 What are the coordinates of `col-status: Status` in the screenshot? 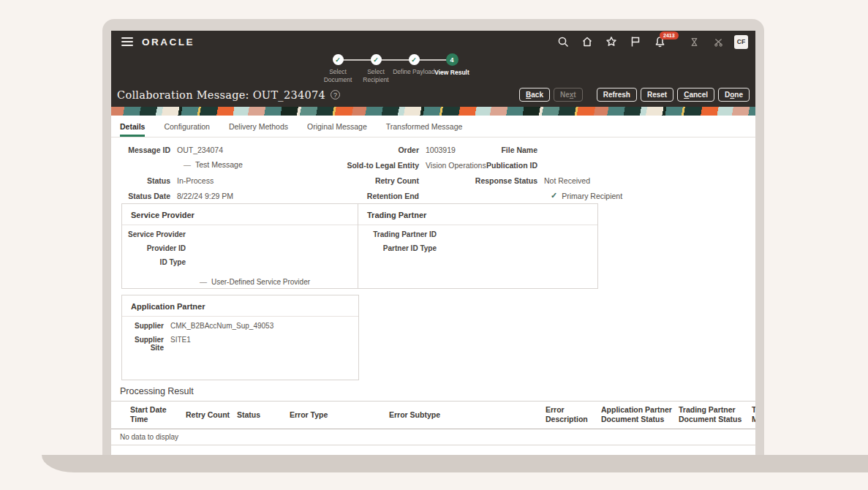 It's located at (263, 415).